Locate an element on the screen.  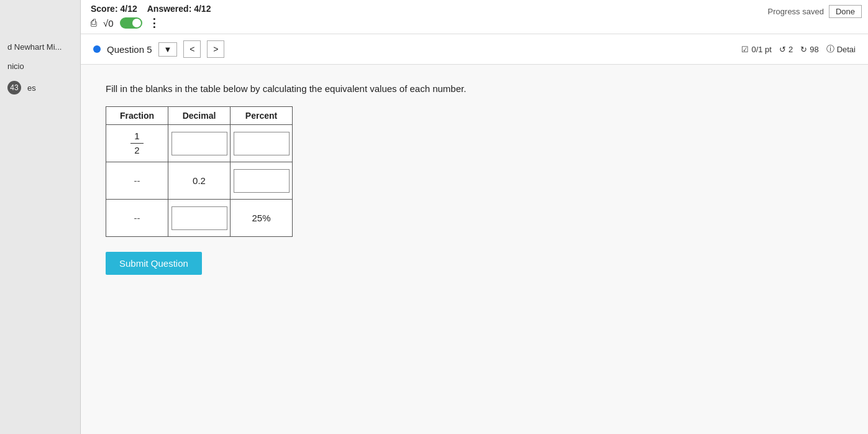
sidebar-inicio-label: nicio is located at coordinates (16, 66).